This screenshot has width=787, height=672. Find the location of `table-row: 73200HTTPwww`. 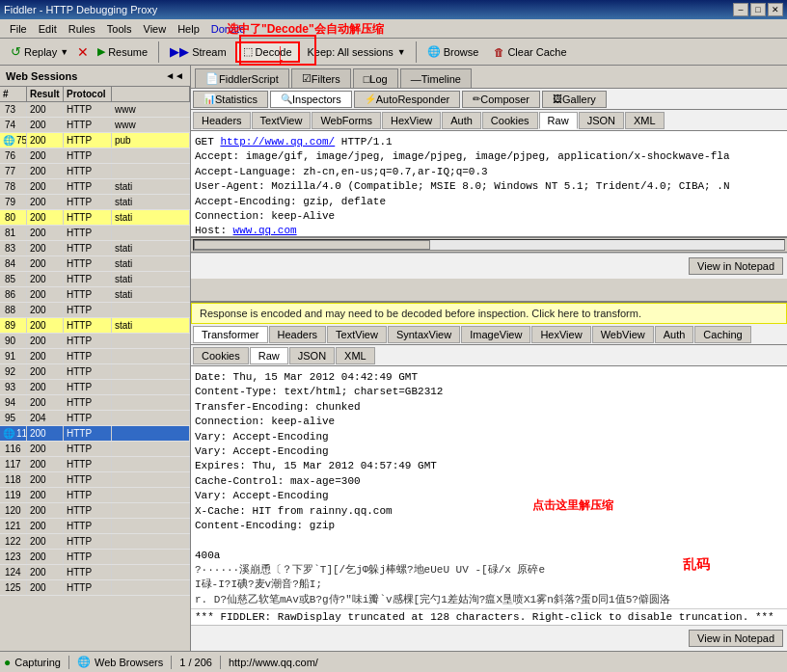

table-row: 73200HTTPwww is located at coordinates (95, 110).